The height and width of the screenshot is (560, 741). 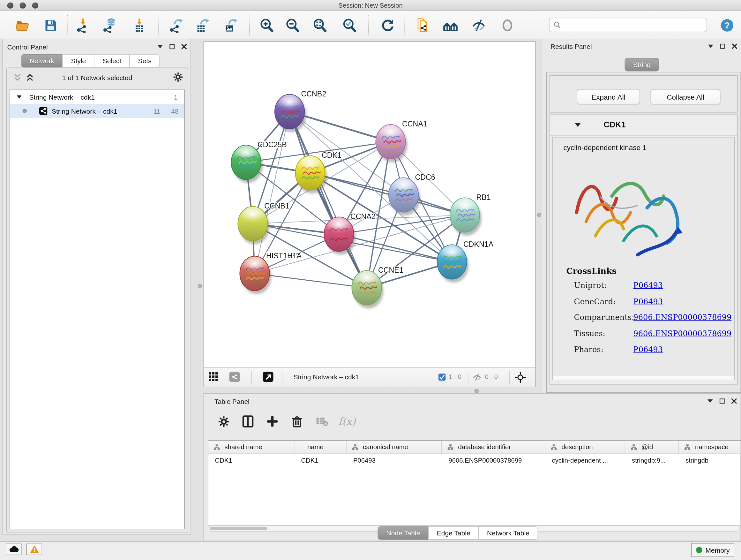 What do you see at coordinates (145, 61) in the screenshot?
I see `tab-sets: Sets` at bounding box center [145, 61].